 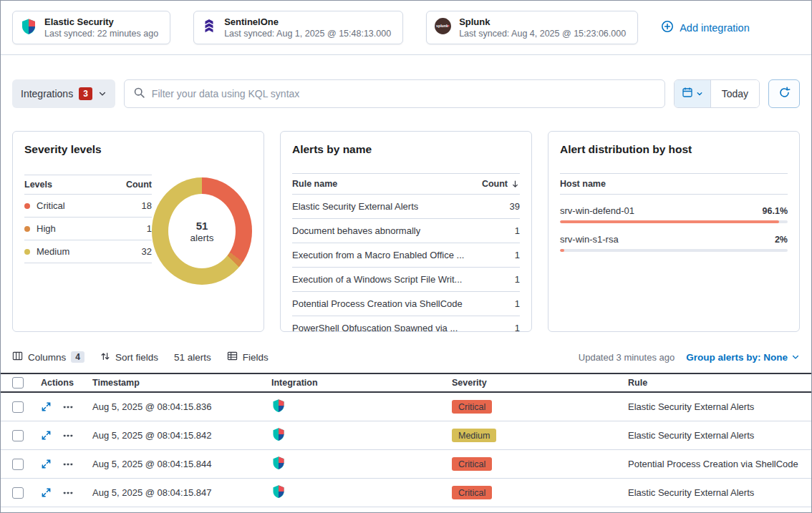 What do you see at coordinates (406, 255) in the screenshot?
I see `alerts-by-name-row: Execution from a Macro Enabled Office ..…` at bounding box center [406, 255].